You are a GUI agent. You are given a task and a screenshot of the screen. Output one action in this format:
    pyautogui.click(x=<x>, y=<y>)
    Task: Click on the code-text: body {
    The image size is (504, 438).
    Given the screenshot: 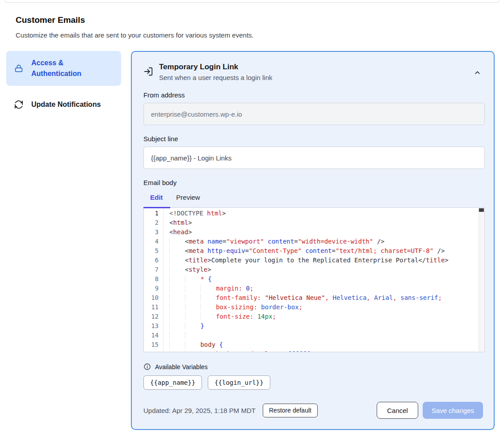 What is the action you would take?
    pyautogui.click(x=324, y=345)
    